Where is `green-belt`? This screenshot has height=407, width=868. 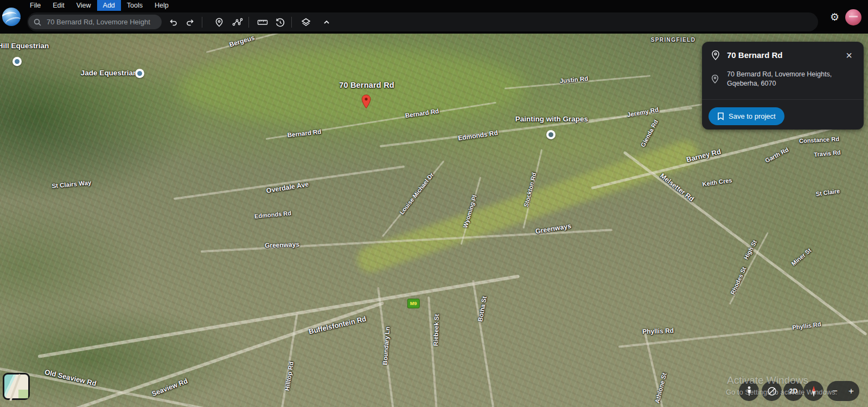 green-belt is located at coordinates (527, 207).